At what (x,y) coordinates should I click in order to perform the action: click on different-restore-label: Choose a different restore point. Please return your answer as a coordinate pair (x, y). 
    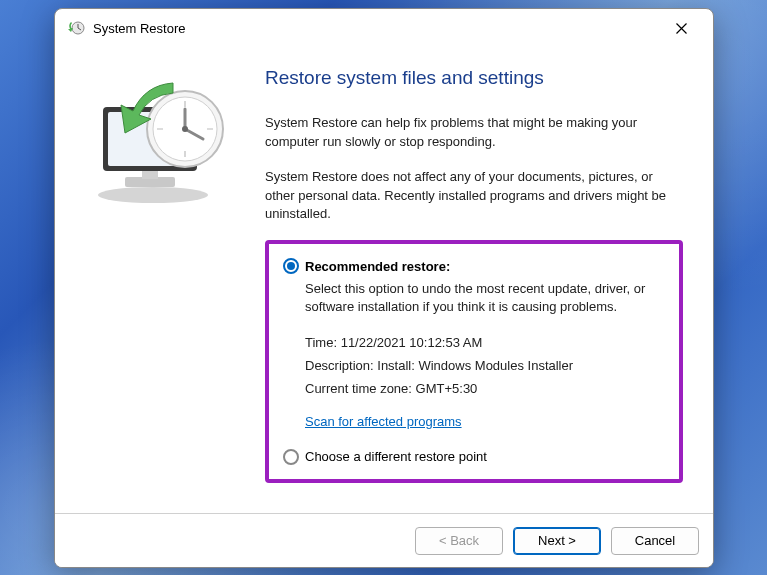
    Looking at the image, I should click on (396, 456).